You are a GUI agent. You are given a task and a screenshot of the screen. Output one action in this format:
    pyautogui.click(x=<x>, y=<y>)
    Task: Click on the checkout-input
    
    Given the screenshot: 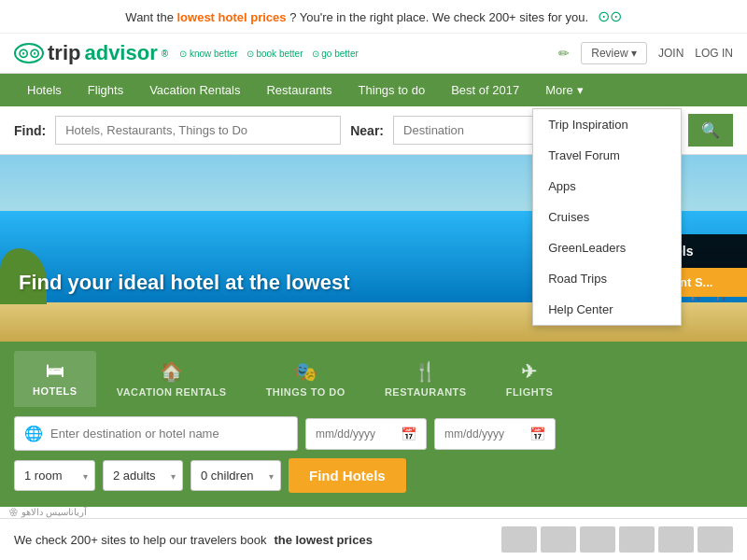 What is the action you would take?
    pyautogui.click(x=487, y=434)
    